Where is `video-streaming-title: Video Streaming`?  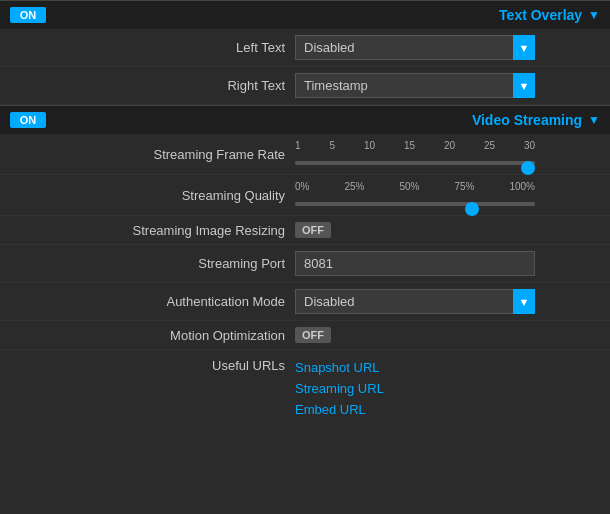
video-streaming-title: Video Streaming is located at coordinates (527, 120).